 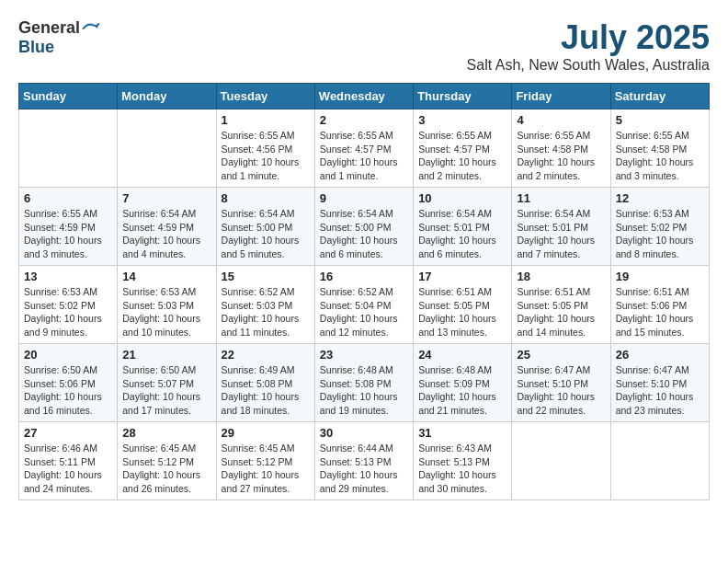 I want to click on calendar-cell: 19Sunrise: 6:51 AMSunset: 5:06 PMDayligh…, so click(x=660, y=305).